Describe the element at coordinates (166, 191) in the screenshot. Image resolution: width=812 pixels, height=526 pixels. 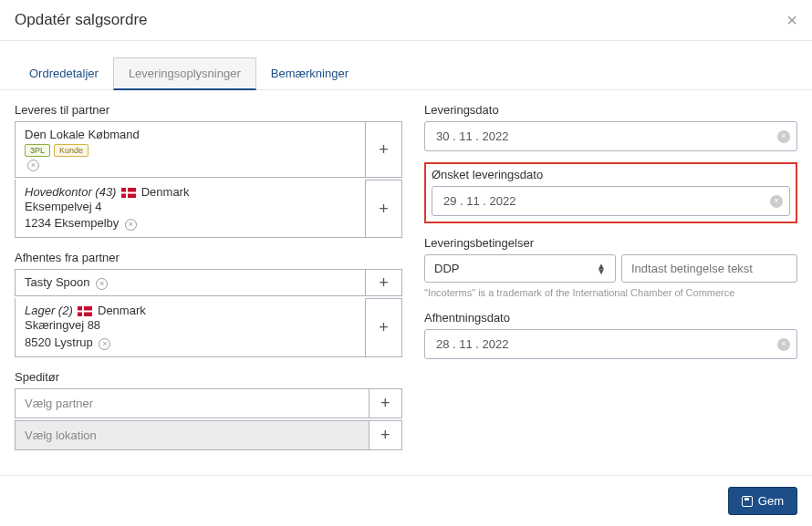
I see `deliver-location-country: Denmark` at that location.